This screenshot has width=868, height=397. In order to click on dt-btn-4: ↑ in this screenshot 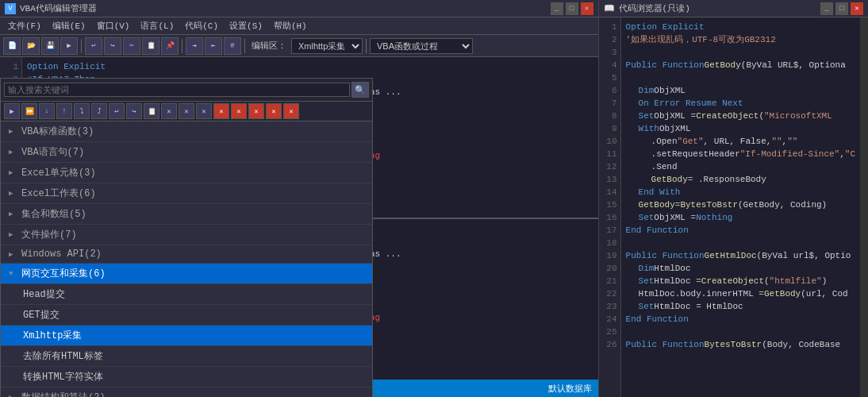, I will do `click(64, 111)`.